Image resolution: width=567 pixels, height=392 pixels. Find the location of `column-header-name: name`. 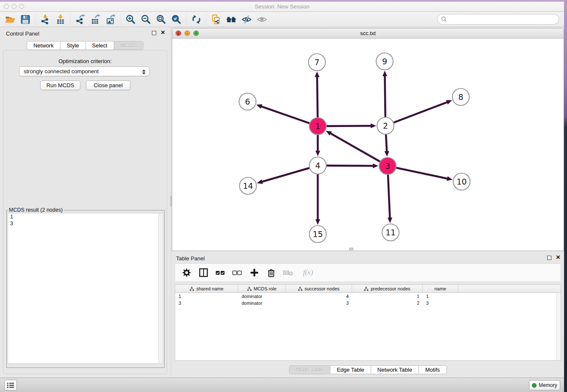

column-header-name: name is located at coordinates (440, 289).